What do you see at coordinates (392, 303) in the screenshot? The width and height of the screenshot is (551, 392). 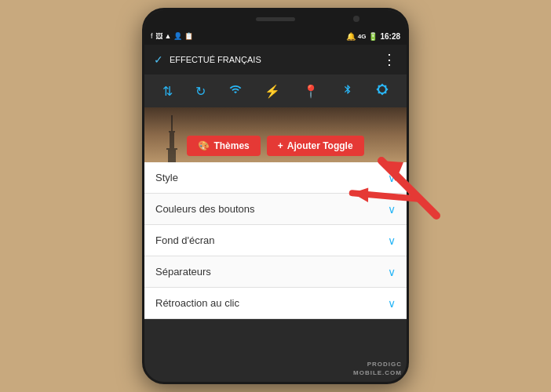 I see `chevron-feedback: ∨` at bounding box center [392, 303].